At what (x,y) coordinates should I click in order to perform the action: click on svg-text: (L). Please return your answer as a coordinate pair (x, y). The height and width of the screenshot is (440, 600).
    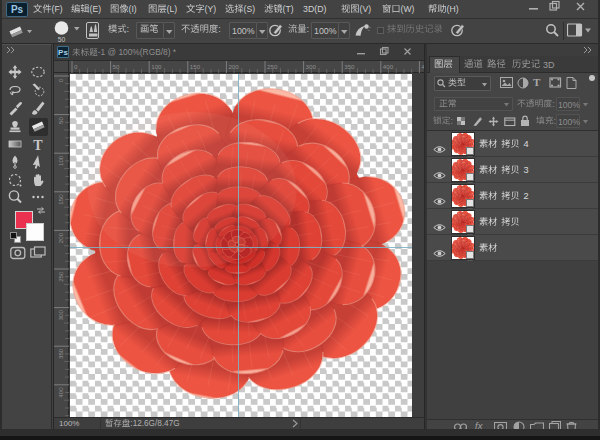
    Looking at the image, I should click on (172, 9).